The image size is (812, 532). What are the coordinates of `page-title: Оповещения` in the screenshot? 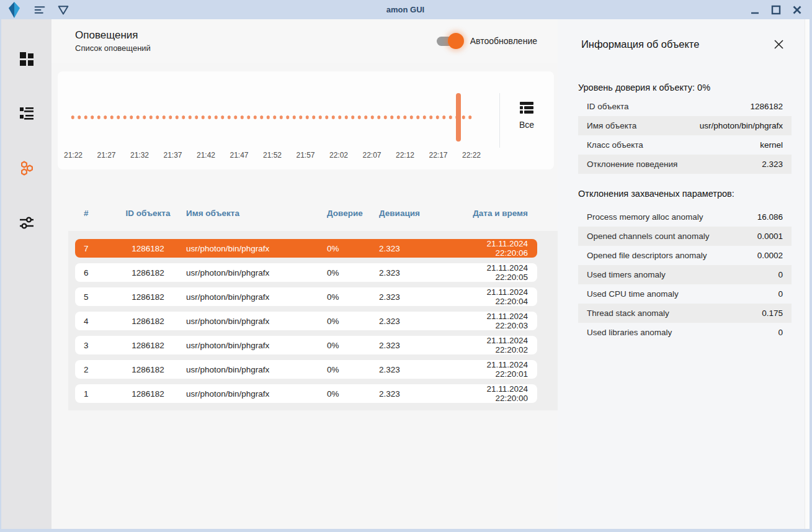 It's located at (113, 35).